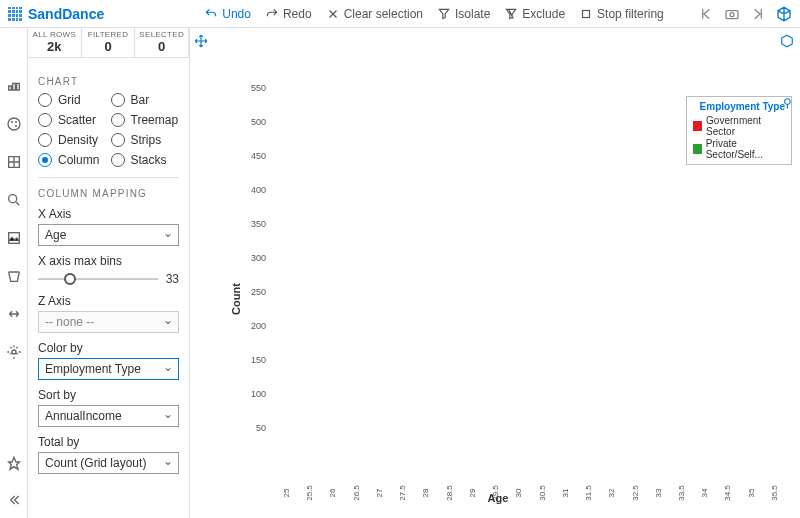  Describe the element at coordinates (14, 86) in the screenshot. I see `rail-chart-icon` at that location.